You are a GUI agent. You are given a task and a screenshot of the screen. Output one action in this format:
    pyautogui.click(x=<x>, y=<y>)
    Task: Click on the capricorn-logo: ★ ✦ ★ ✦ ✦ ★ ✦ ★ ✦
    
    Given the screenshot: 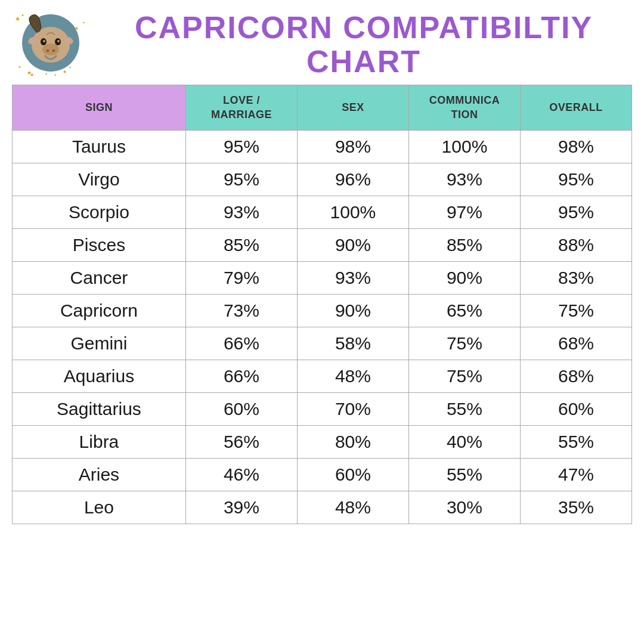 What is the action you would take?
    pyautogui.click(x=51, y=45)
    